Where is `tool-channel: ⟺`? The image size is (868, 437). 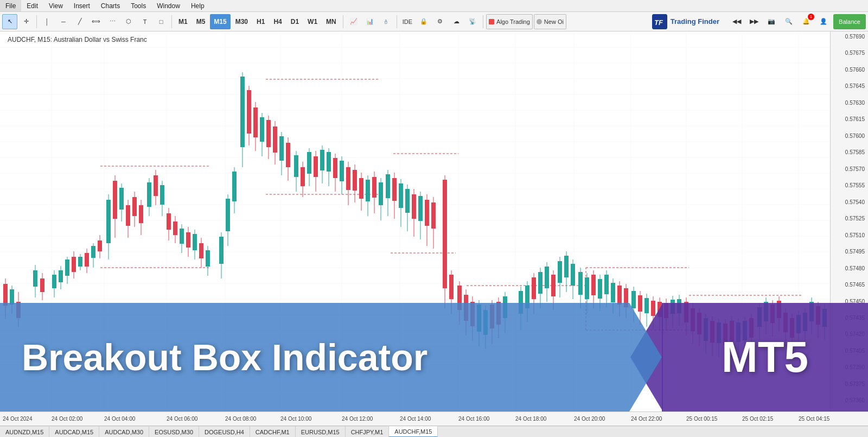
tool-channel: ⟺ is located at coordinates (96, 22).